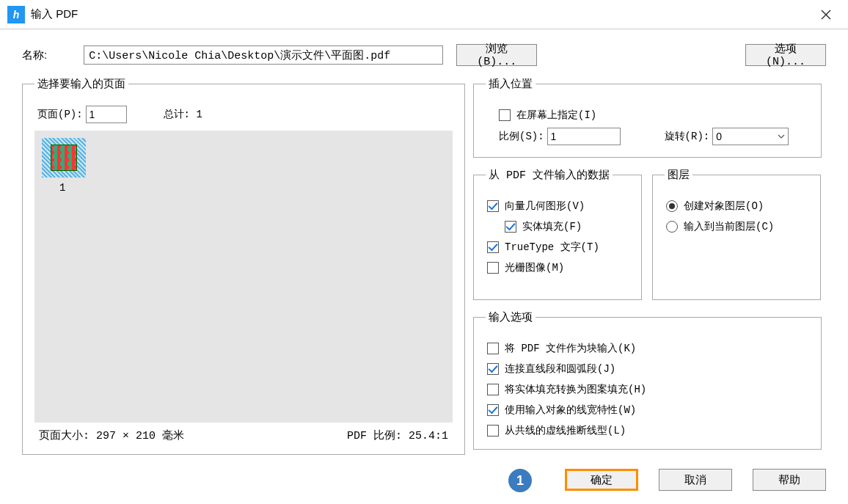 The width and height of the screenshot is (848, 504). Describe the element at coordinates (522, 136) in the screenshot. I see `scale-label: 比例(S):` at that location.